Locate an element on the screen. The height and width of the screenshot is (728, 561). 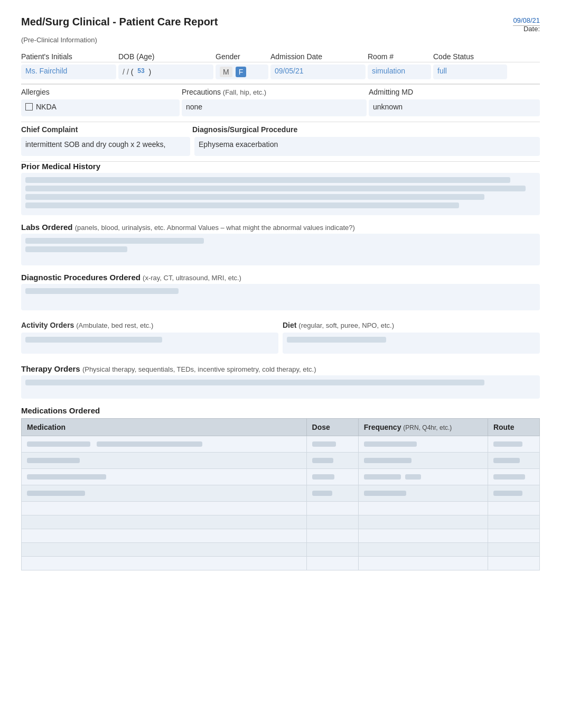
med-row-3-dose is located at coordinates (332, 477).